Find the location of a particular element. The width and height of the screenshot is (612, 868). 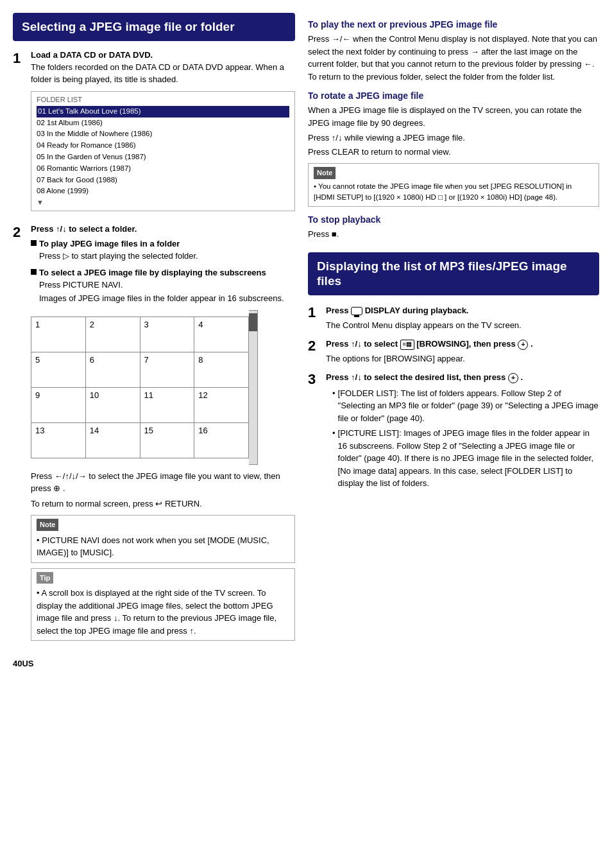

sub-step-play-body: Press ▷ to start playing the selected fo… is located at coordinates (167, 256).